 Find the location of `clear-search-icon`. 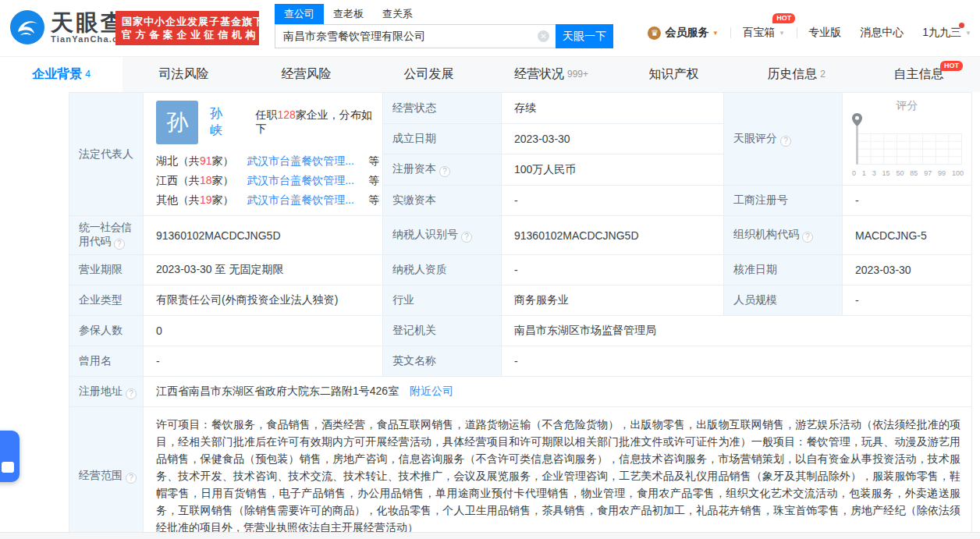

clear-search-icon is located at coordinates (543, 36).